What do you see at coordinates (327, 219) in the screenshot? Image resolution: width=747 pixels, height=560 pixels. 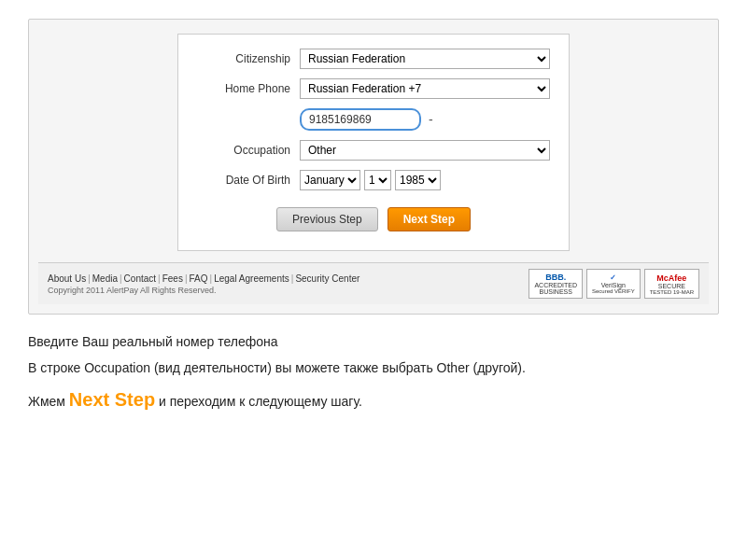 I see `previous-step-button: Previous Step` at bounding box center [327, 219].